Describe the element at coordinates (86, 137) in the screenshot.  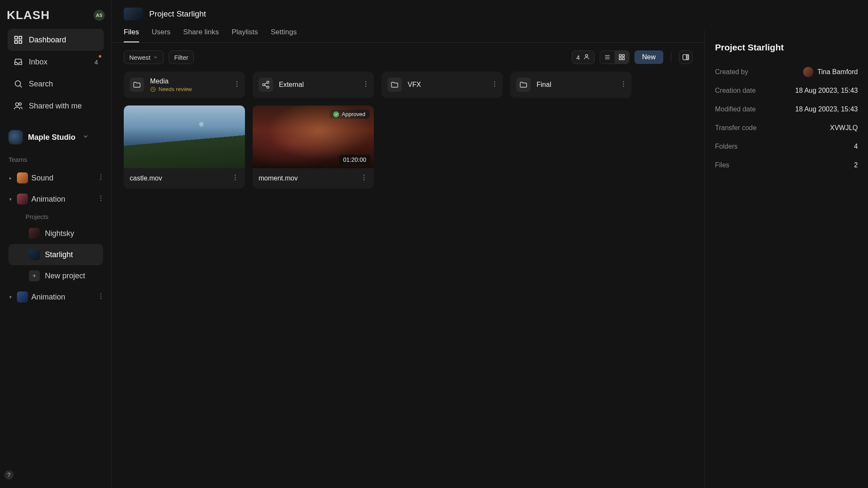
I see `chevron-down-icon` at that location.